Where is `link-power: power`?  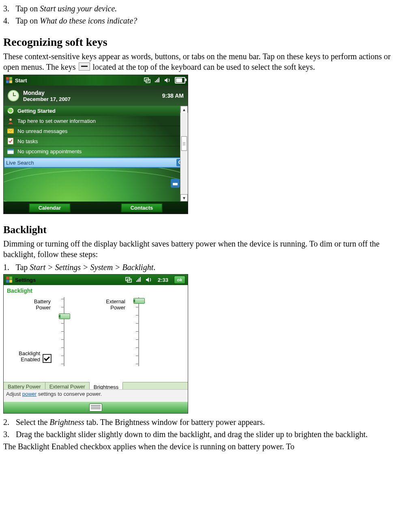 link-power: power is located at coordinates (29, 394).